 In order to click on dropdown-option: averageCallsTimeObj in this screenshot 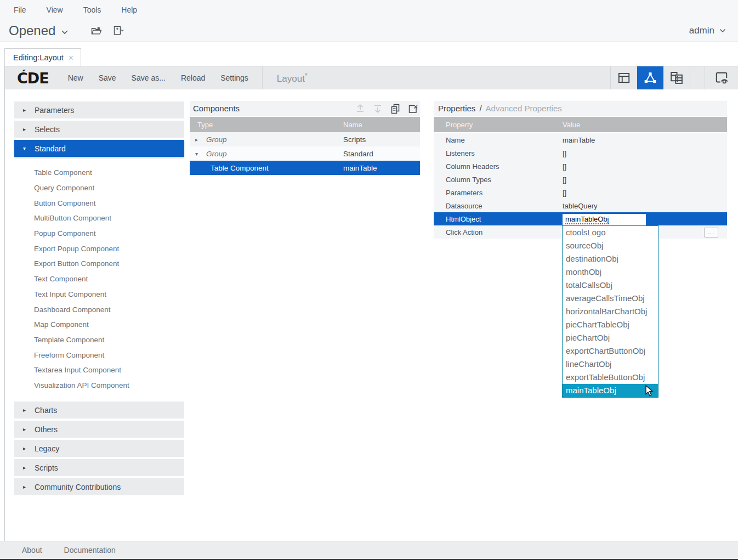, I will do `click(610, 298)`.